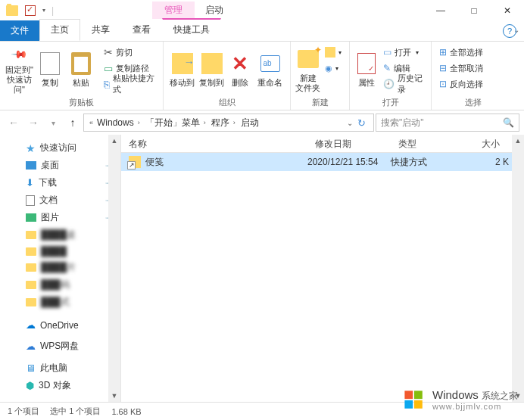 The width and height of the screenshot is (524, 420). Describe the element at coordinates (241, 70) in the screenshot. I see `delete-button: ✕ 删除` at that location.